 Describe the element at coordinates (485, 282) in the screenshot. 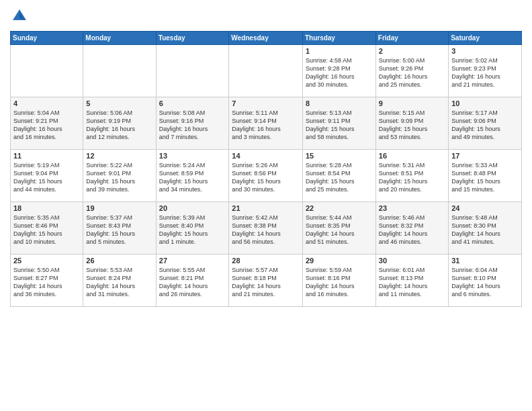

I see `day-info: Sunrise: 6:04 AM Sunset: 8:10 PM Dayligh…` at that location.